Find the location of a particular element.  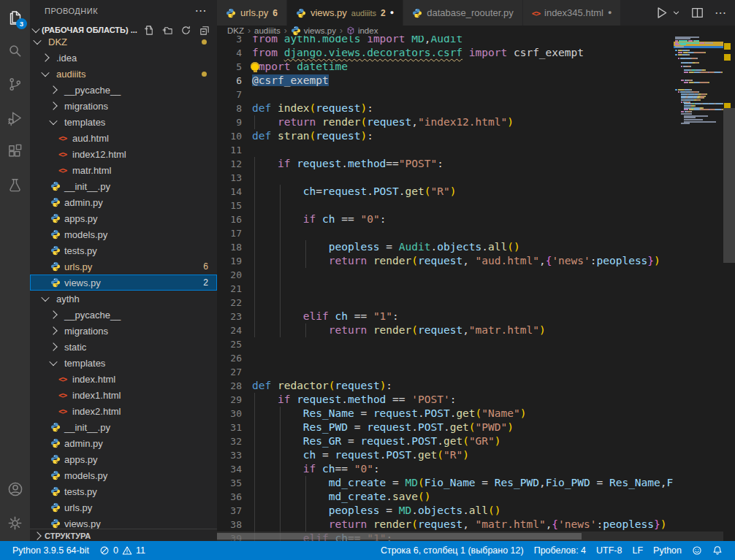

code-line-27: 27 is located at coordinates (476, 372).